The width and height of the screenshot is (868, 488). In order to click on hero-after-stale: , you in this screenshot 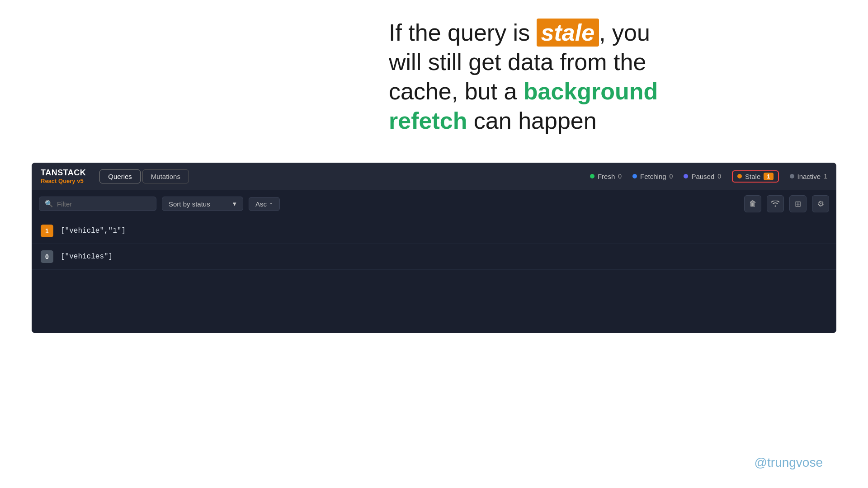, I will do `click(625, 33)`.